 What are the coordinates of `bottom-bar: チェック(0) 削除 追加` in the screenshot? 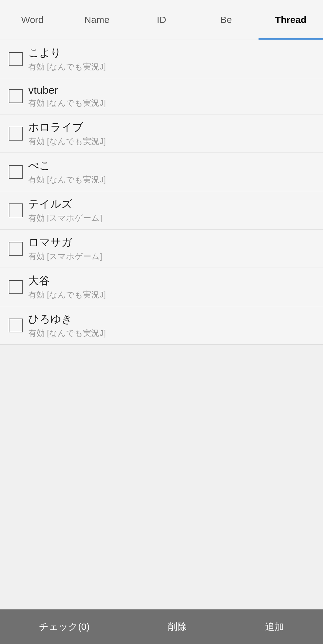 It's located at (162, 627).